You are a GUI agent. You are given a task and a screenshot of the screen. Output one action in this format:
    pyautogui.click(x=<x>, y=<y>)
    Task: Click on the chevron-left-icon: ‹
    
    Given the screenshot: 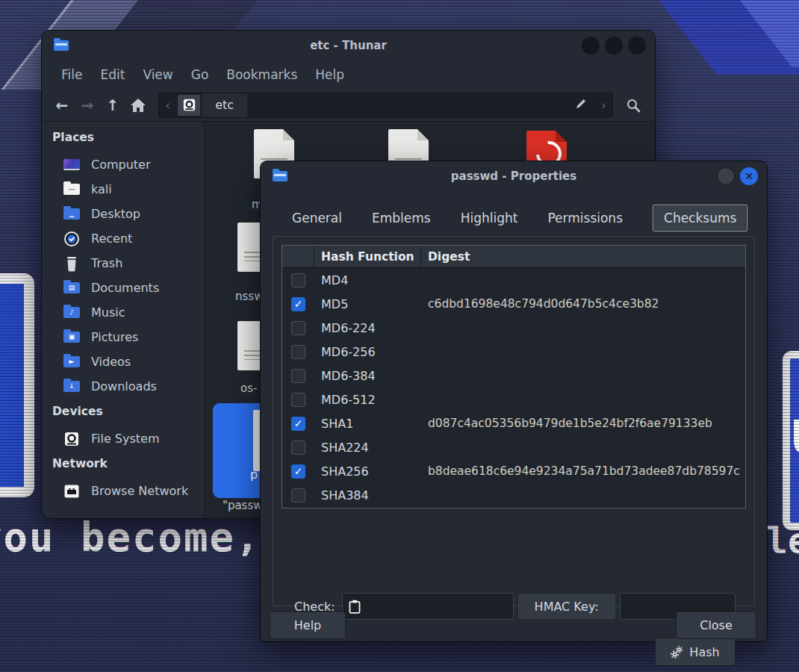 What is the action you would take?
    pyautogui.click(x=167, y=105)
    